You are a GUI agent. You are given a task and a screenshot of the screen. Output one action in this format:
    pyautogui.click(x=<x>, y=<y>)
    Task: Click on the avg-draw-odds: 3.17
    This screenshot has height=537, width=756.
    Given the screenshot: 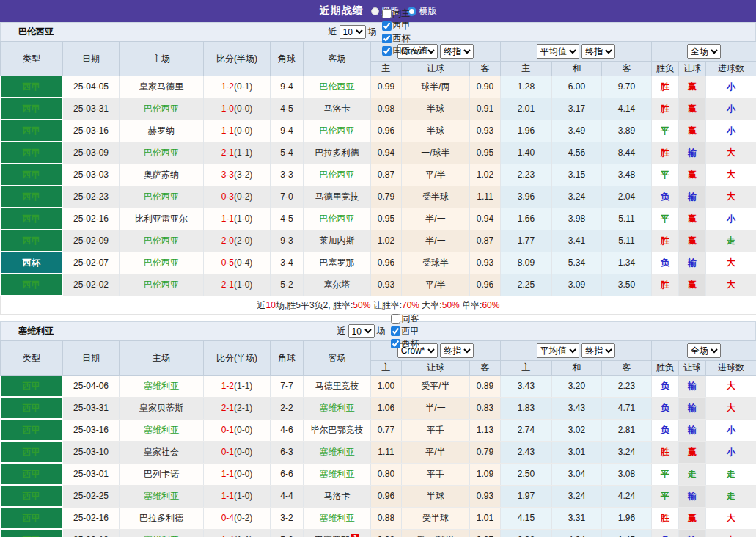 What is the action you would take?
    pyautogui.click(x=577, y=109)
    